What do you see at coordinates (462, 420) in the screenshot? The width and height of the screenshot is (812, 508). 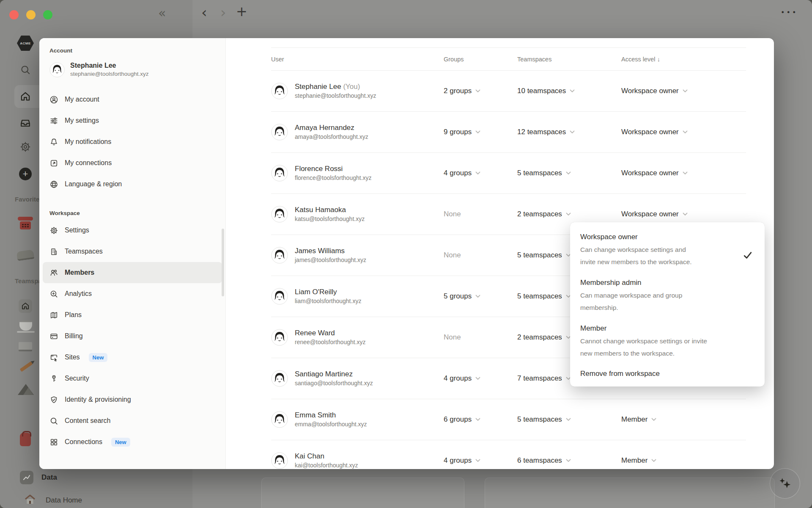 I see `groups-dropdown: 6 groups` at bounding box center [462, 420].